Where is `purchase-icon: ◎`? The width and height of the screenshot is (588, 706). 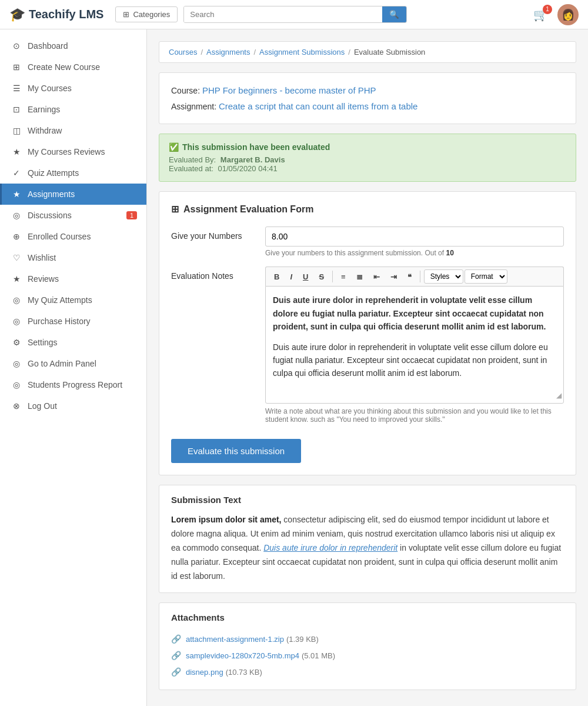 purchase-icon: ◎ is located at coordinates (16, 321).